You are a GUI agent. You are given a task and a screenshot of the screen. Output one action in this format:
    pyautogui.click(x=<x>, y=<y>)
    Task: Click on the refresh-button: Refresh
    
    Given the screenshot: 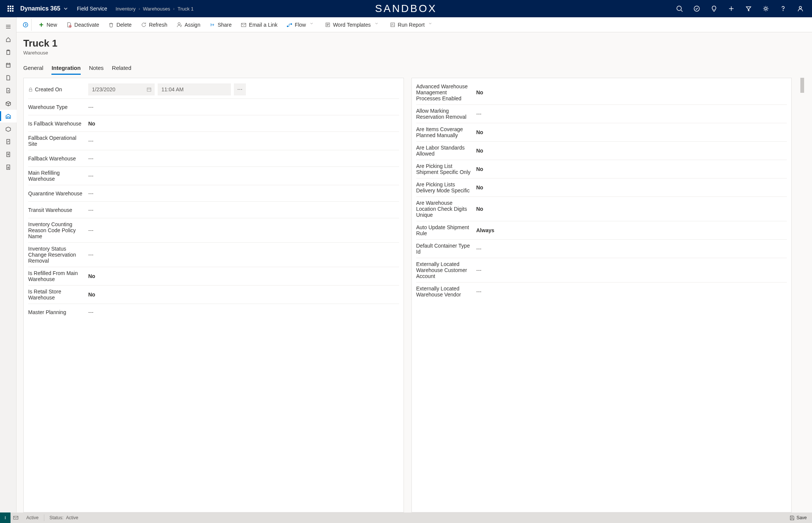 What is the action you would take?
    pyautogui.click(x=154, y=25)
    